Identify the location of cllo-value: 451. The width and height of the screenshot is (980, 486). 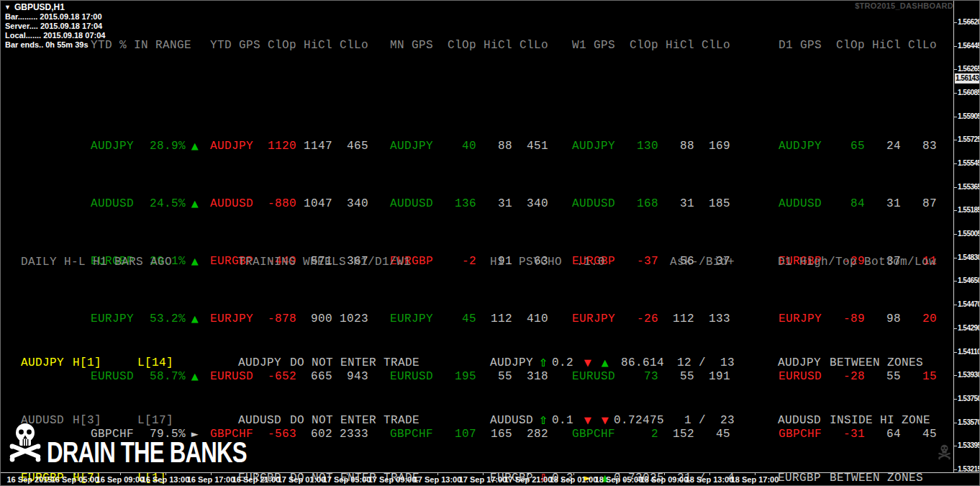
(530, 146).